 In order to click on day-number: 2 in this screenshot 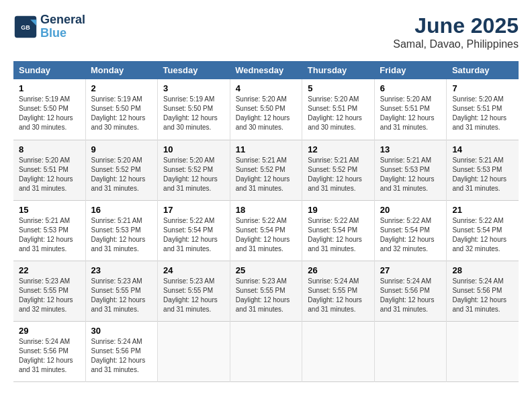, I will do `click(122, 89)`.